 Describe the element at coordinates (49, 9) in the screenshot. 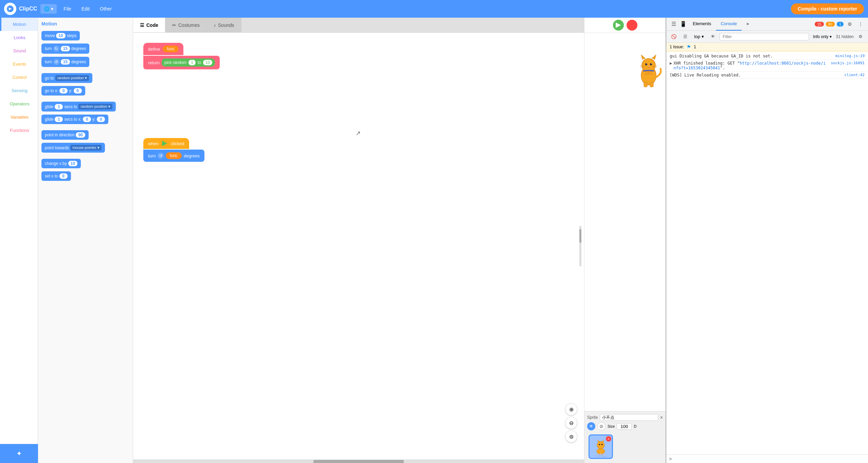

I see `language-button: 🌐 ▾` at that location.